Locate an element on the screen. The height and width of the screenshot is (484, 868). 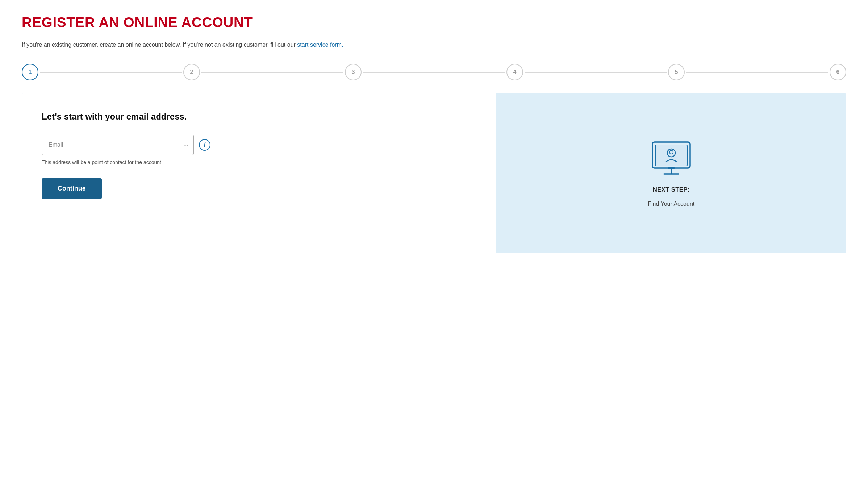
step-4: 4 is located at coordinates (515, 72).